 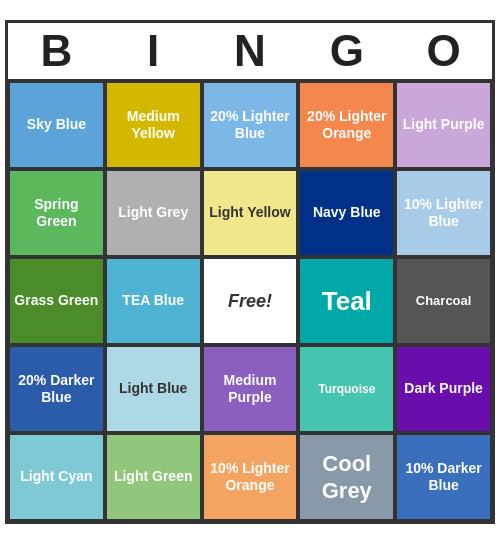 What do you see at coordinates (346, 389) in the screenshot?
I see `cell-r3-c3: Turquoise` at bounding box center [346, 389].